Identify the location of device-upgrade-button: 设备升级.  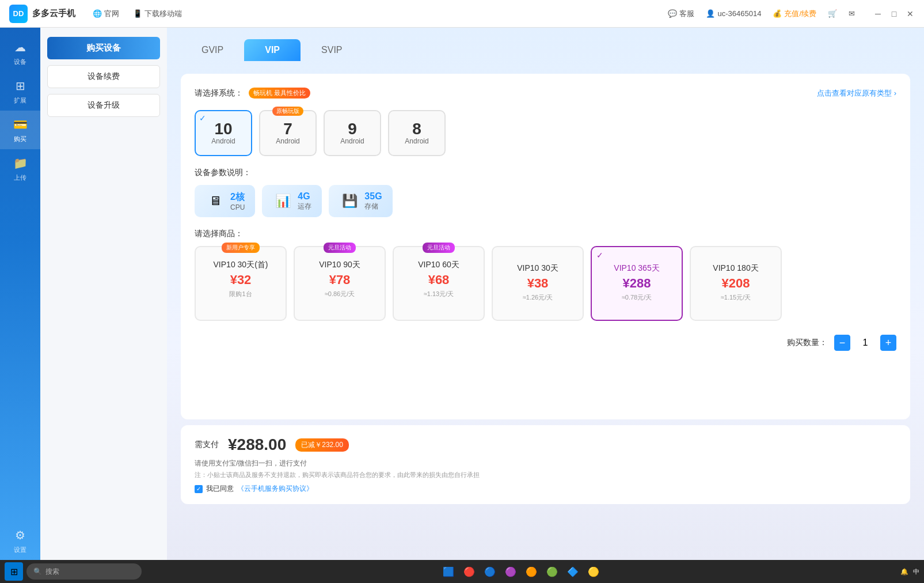
(104, 105).